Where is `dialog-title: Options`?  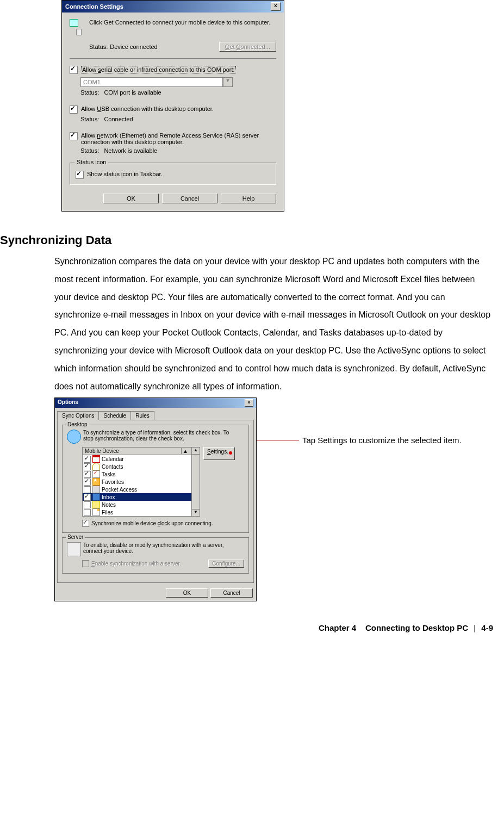 dialog-title: Options is located at coordinates (68, 403).